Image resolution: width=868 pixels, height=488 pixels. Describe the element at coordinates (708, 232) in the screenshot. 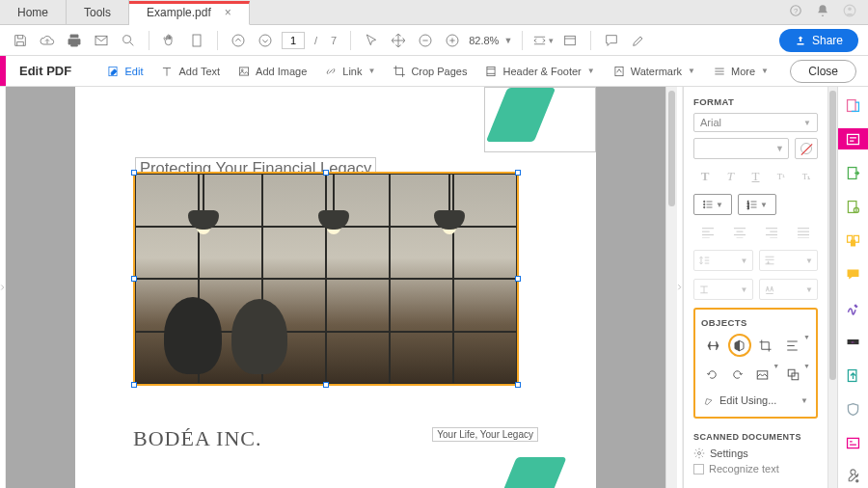

I see `align-left-button` at that location.